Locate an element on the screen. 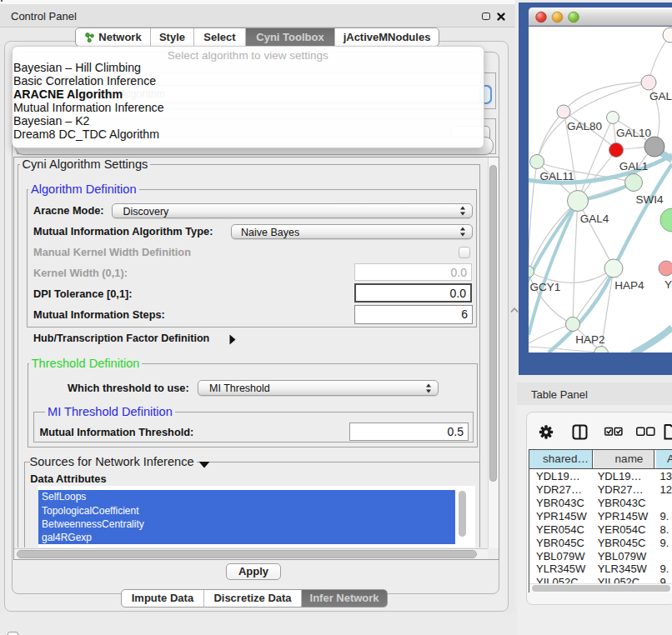 The width and height of the screenshot is (672, 635). svg-text: HAP4 is located at coordinates (629, 285).